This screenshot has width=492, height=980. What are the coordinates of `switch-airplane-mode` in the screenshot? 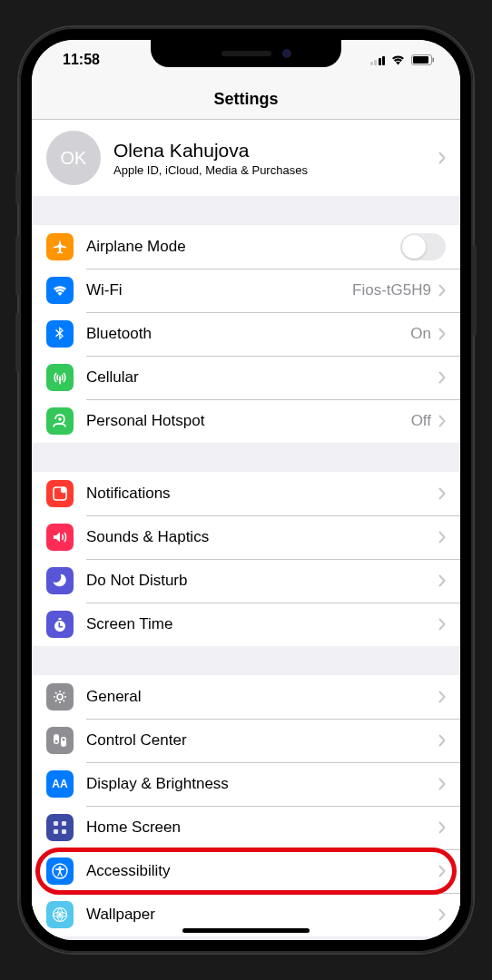 It's located at (423, 247).